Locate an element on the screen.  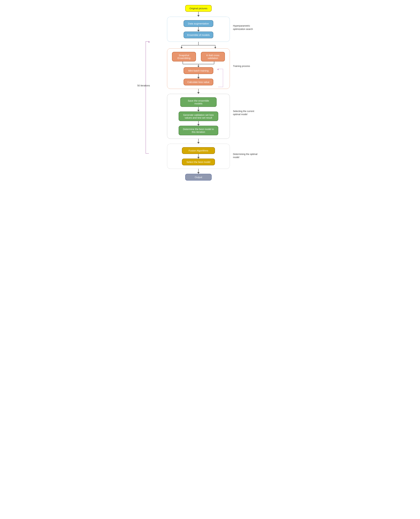
training-process-label: Training process is located at coordinates (246, 66).